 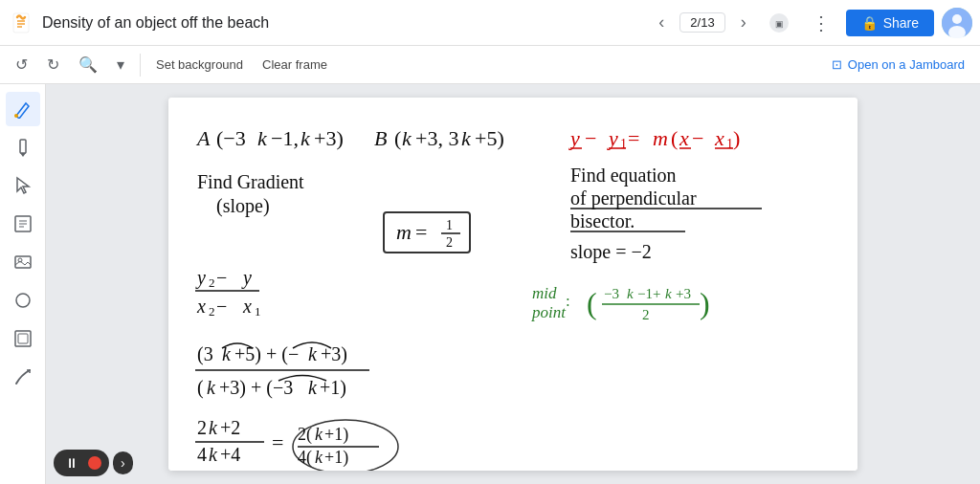 What do you see at coordinates (779, 23) in the screenshot?
I see `google-account-button: ▣` at bounding box center [779, 23].